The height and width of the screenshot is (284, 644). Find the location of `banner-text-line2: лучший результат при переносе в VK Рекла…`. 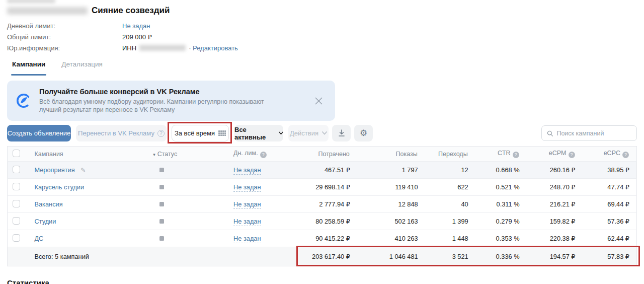

banner-text-line2: лучший результат при переносе в VK Рекла… is located at coordinates (173, 110).